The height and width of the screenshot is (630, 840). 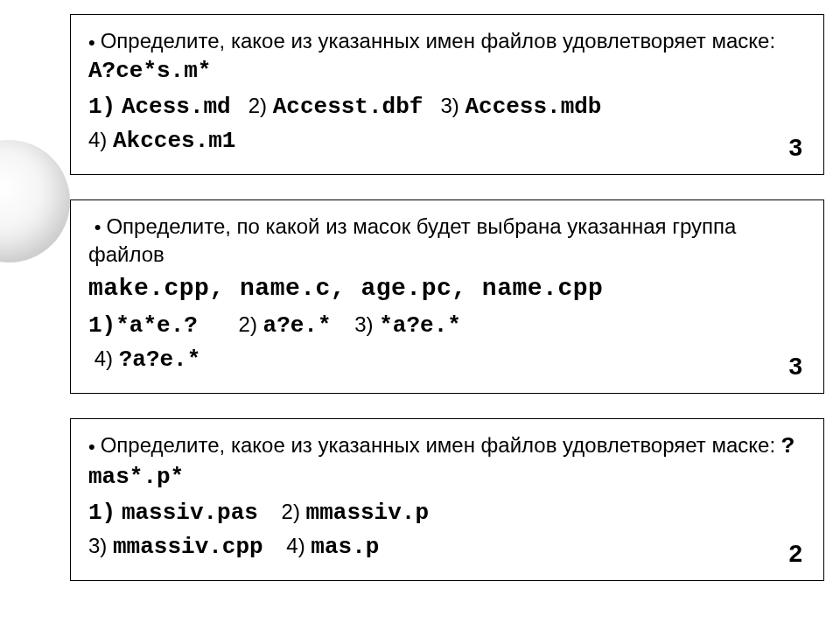 What do you see at coordinates (98, 140) in the screenshot?
I see `option-1-4-num: 4)` at bounding box center [98, 140].